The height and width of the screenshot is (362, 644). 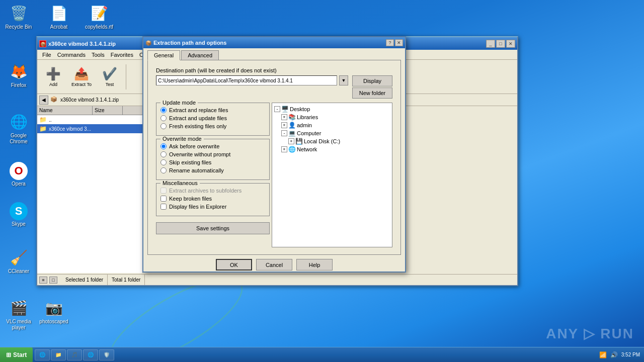 What do you see at coordinates (164, 207) in the screenshot?
I see `check-display-explorer-input` at bounding box center [164, 207].